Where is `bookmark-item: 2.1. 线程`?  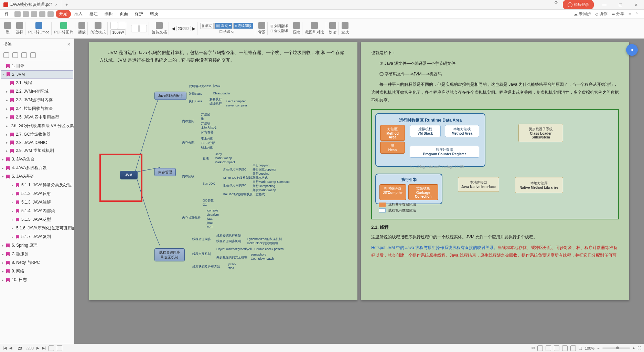
bookmark-item: 2.1. 线程 is located at coordinates (37, 83).